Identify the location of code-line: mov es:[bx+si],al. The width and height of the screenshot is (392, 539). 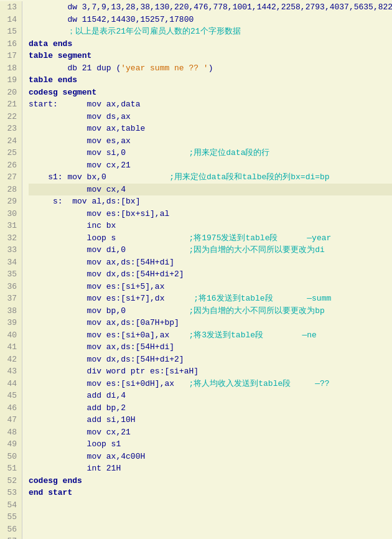
(210, 214).